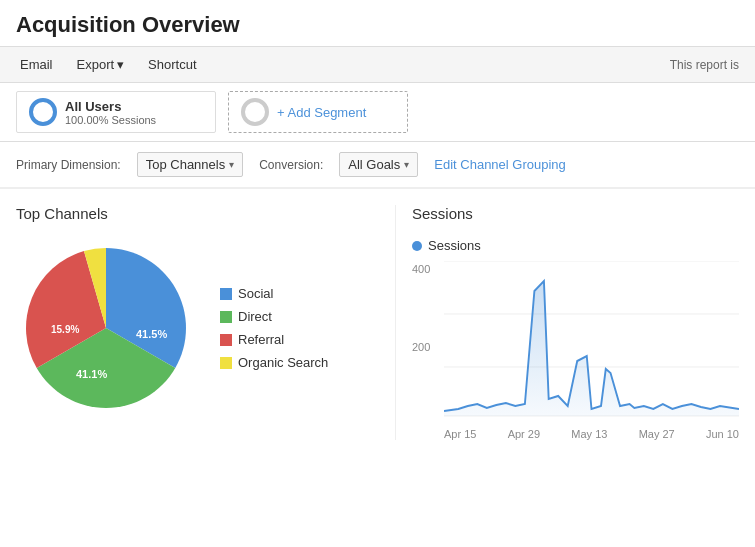  What do you see at coordinates (110, 106) in the screenshot?
I see `segment-name: All Users` at bounding box center [110, 106].